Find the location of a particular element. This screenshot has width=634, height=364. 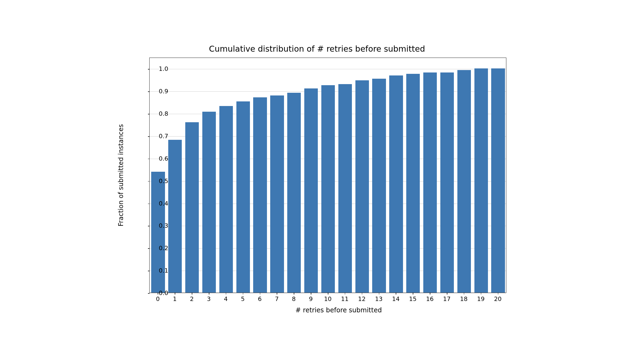

xtick-label: 18 is located at coordinates (464, 299).